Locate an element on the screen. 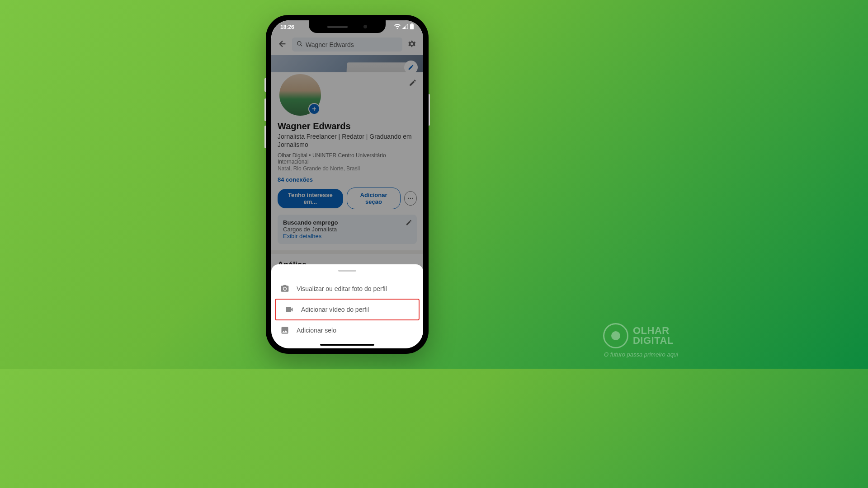 This screenshot has height=488, width=868. home-indicator is located at coordinates (347, 345).